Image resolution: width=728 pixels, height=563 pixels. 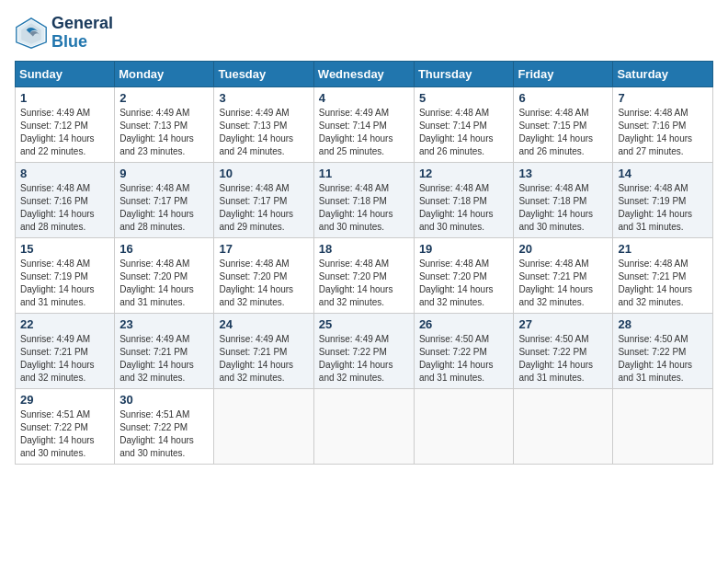 What do you see at coordinates (364, 132) in the screenshot?
I see `day-info: Sunrise: 4:49 AM Sunset: 7:14 PM Dayligh…` at bounding box center [364, 132].